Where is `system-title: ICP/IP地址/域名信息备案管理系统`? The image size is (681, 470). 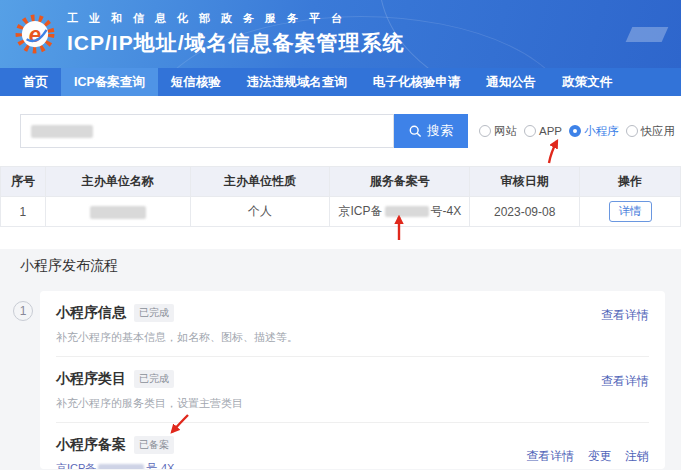
system-title: ICP/IP地址/域名信息备案管理系统 is located at coordinates (236, 43).